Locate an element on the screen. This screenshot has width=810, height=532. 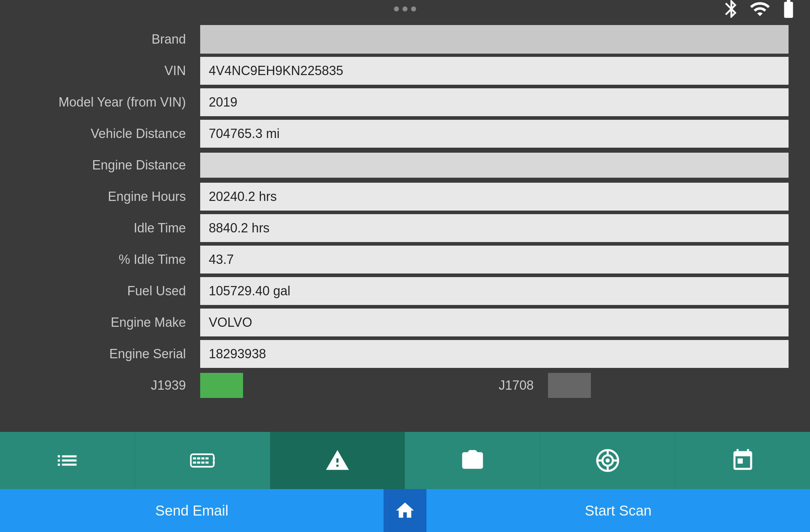
vin-row: VIN 4V4NC9EH9KN225835 is located at coordinates (405, 71).